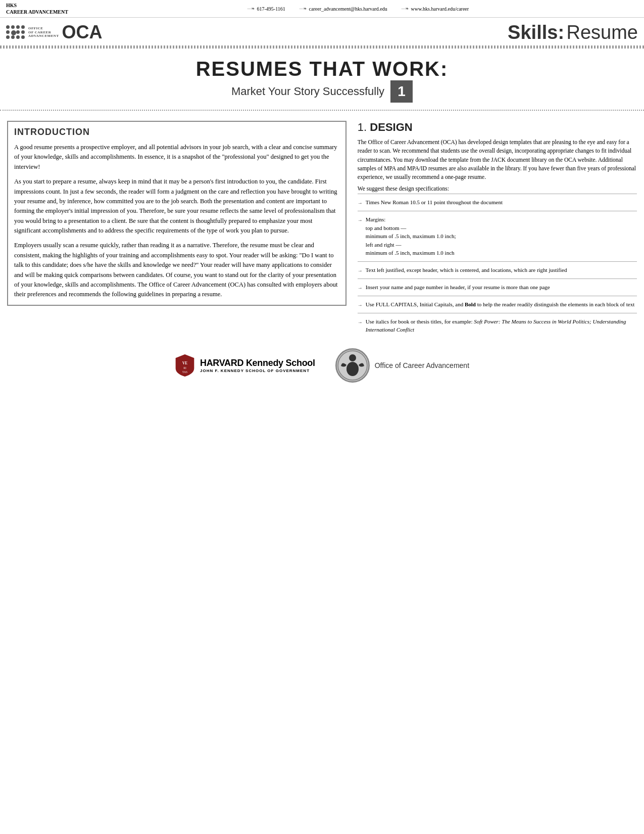 The height and width of the screenshot is (834, 644). Describe the element at coordinates (360, 203) in the screenshot. I see `spec-arrow-icon-1: →` at that location.